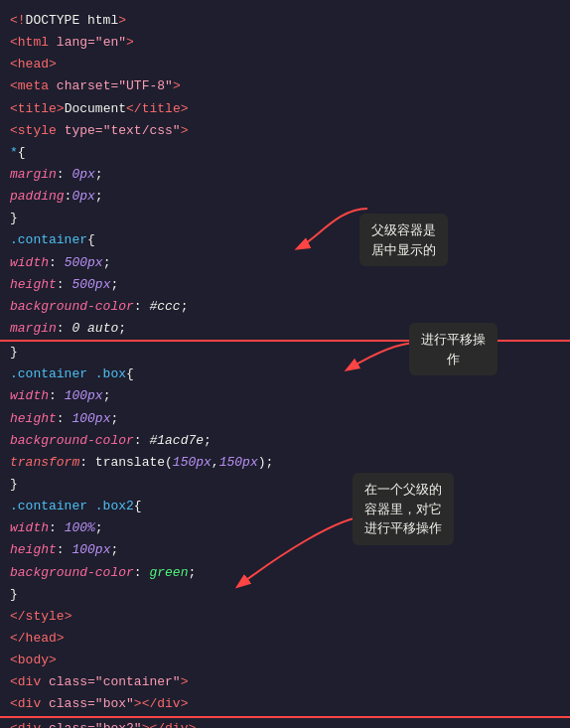  I want to click on code-line-25: height: 100px;, so click(285, 550).